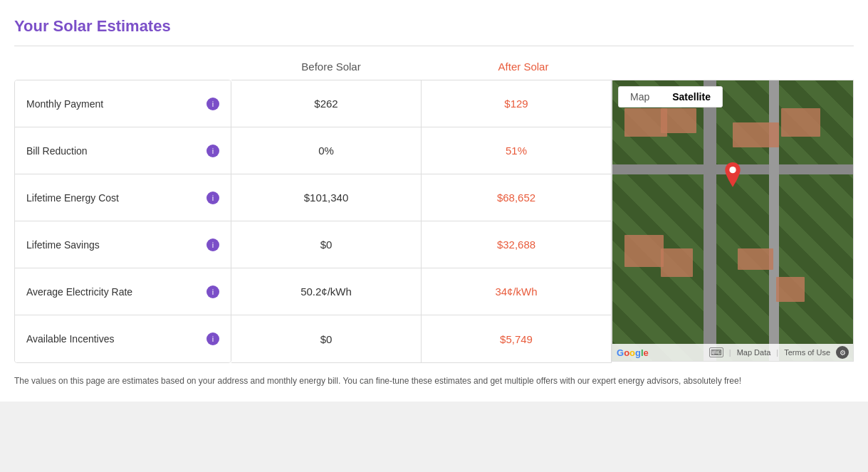 The image size is (868, 472). I want to click on map-pin, so click(733, 178).